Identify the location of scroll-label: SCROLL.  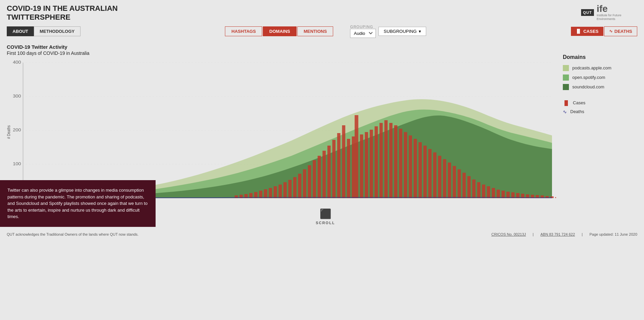
(325, 223).